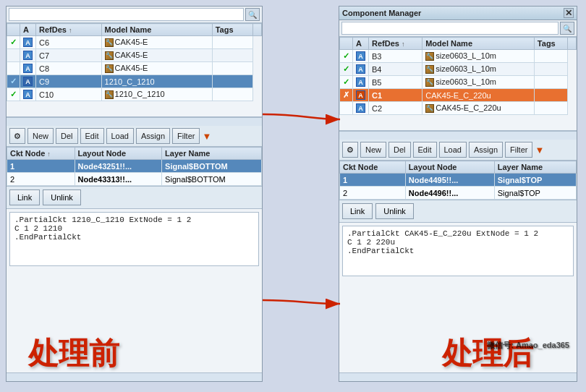 Image resolution: width=586 pixels, height=392 pixels. Describe the element at coordinates (458, 180) in the screenshot. I see `right-node-table: Ckt Node Layout Node Layer Name 1 Node44…` at that location.